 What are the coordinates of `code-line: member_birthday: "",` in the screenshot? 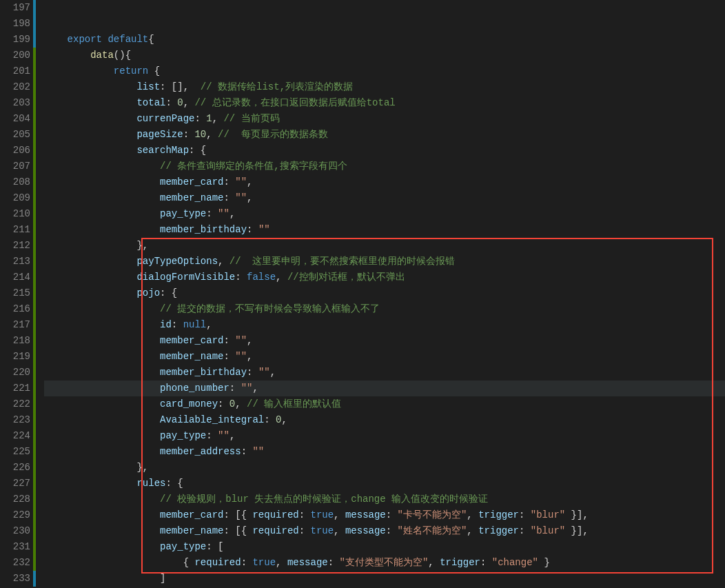 It's located at (385, 372).